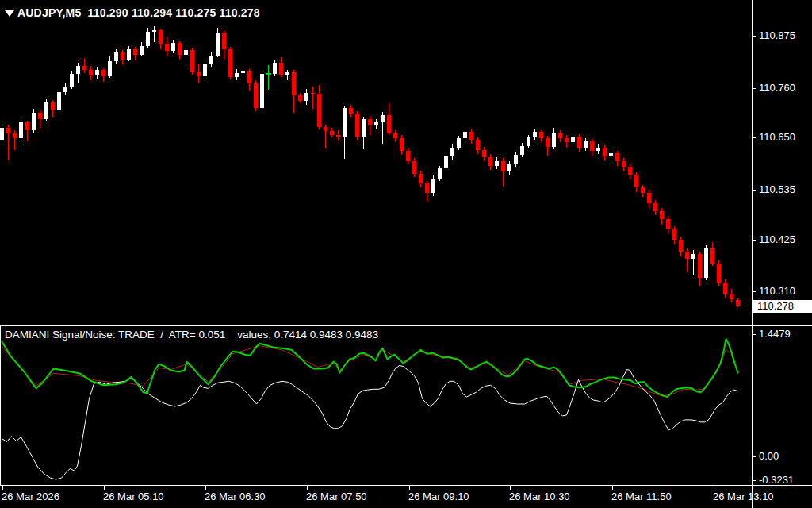 The height and width of the screenshot is (508, 812). What do you see at coordinates (406, 486) in the screenshot?
I see `time-axis-line` at bounding box center [406, 486].